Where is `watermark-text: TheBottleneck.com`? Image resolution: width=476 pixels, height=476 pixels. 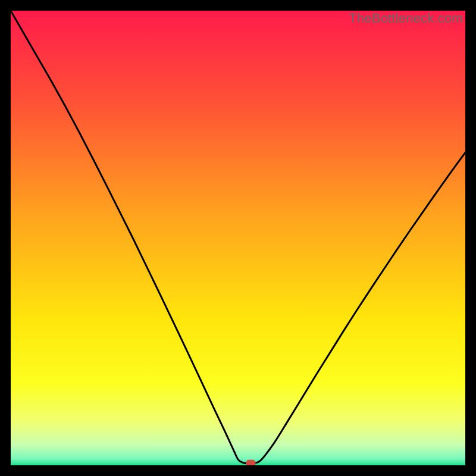
watermark-text: TheBottleneck.com is located at coordinates (406, 18).